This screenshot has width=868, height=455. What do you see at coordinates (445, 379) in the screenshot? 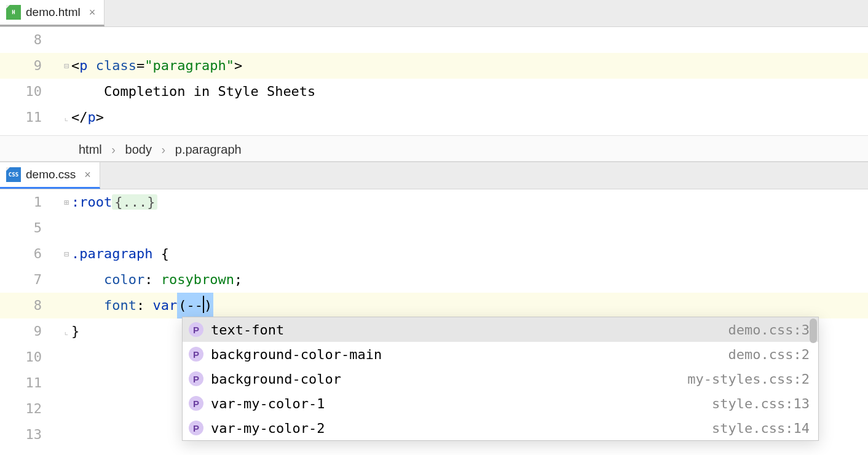
I see `completion-name: background-color` at bounding box center [445, 379].